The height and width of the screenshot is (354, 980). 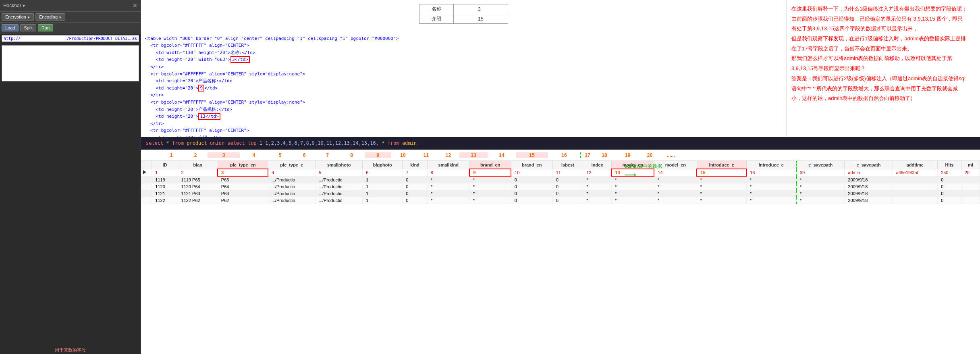 What do you see at coordinates (135, 6) in the screenshot?
I see `hackbar-close-icon: ✕` at bounding box center [135, 6].